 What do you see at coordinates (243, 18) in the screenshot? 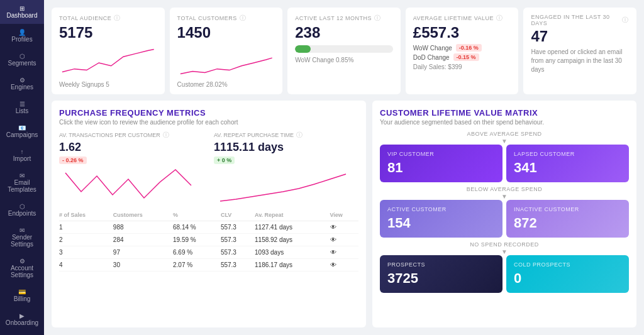
I see `total-customers-info-icon: ⓘ` at bounding box center [243, 18].